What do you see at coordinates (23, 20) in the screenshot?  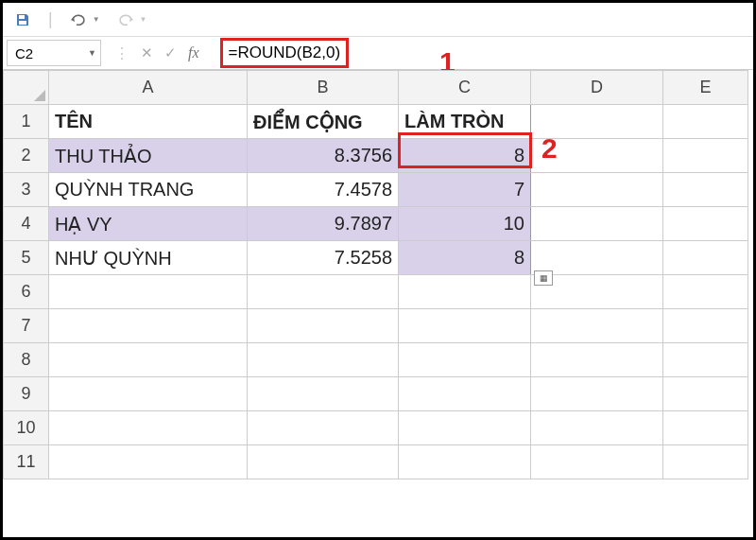 I see `save-icon` at bounding box center [23, 20].